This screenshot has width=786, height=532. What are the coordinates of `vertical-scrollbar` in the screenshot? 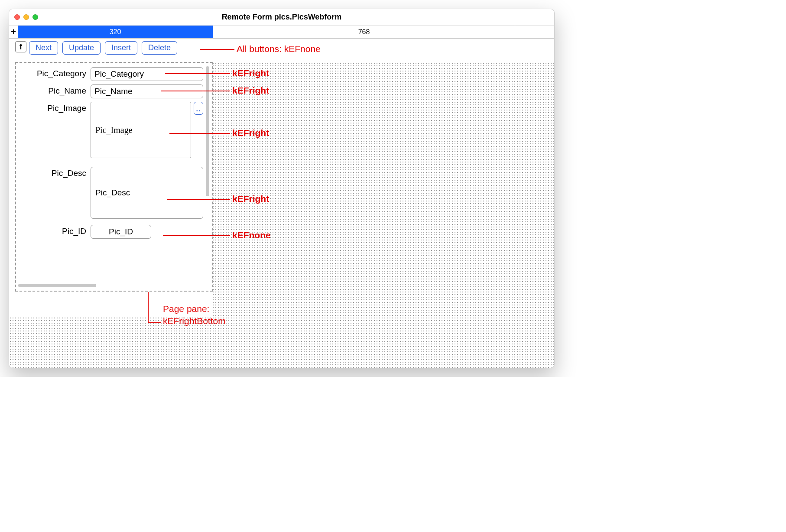 It's located at (208, 131).